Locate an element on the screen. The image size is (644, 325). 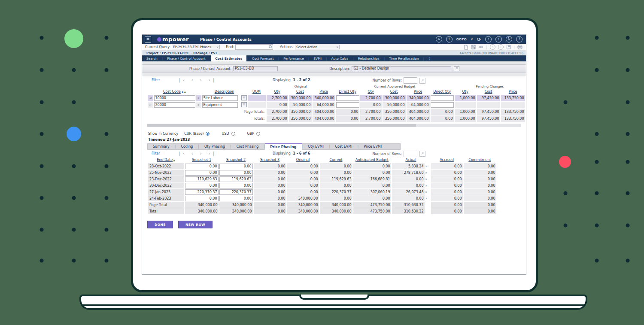
col-commitment: Commitment is located at coordinates (480, 161).